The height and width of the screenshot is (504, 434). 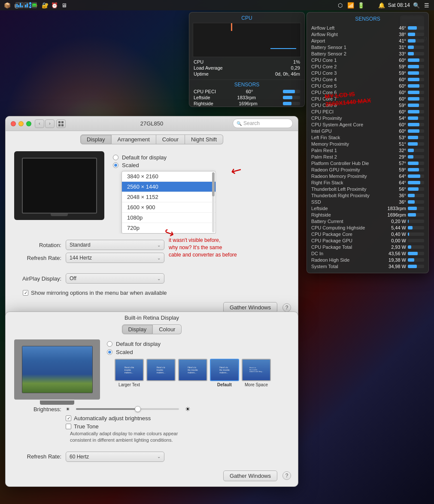 What do you see at coordinates (225, 373) in the screenshot?
I see `res-thumb-default: Here's tothe troublemakers... Default` at bounding box center [225, 373].